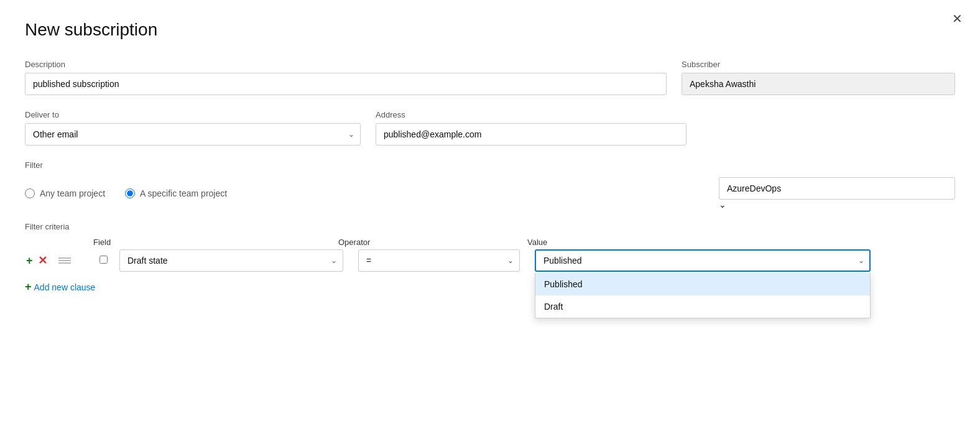  I want to click on criteria-header-row: Field Operator Value, so click(490, 243).